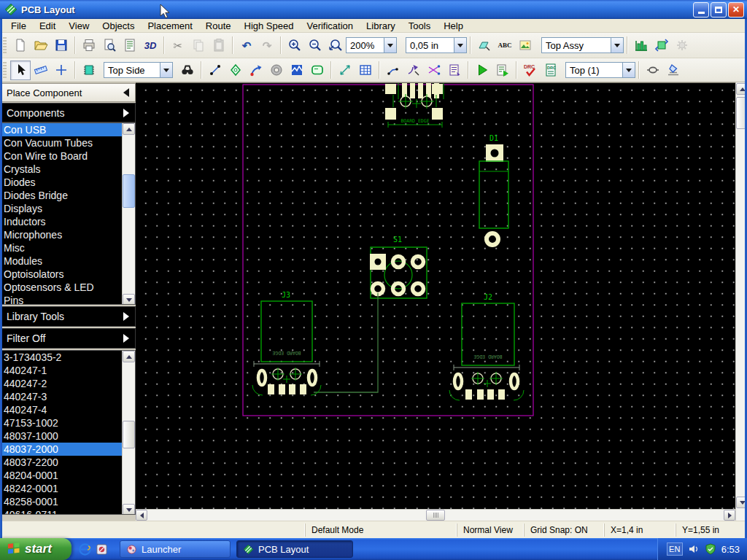  Describe the element at coordinates (68, 316) in the screenshot. I see `library-tools-header: Library Tools` at that location.